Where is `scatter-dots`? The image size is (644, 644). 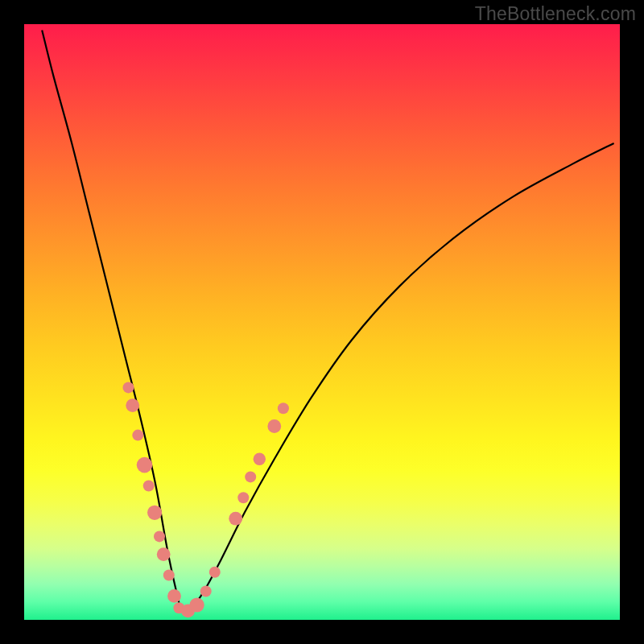
scatter-dots is located at coordinates (206, 499).